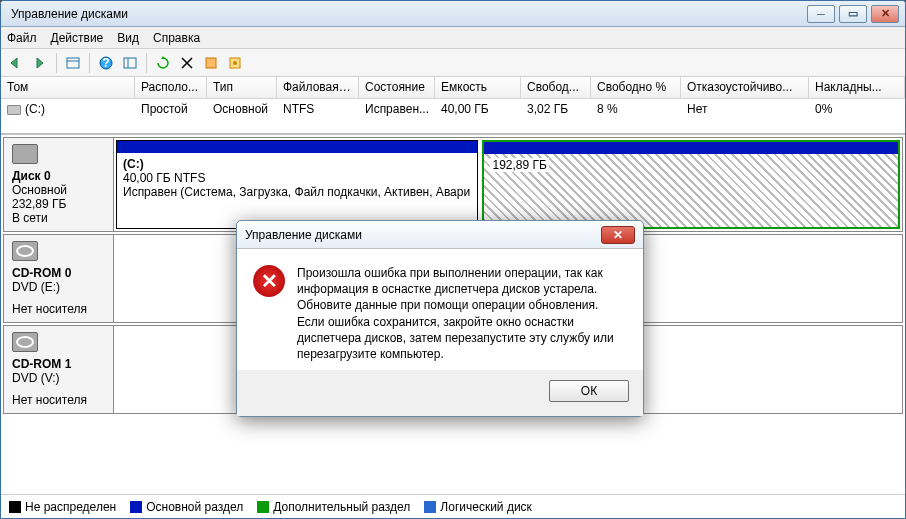 Image resolution: width=906 pixels, height=519 pixels. What do you see at coordinates (430, 507) in the screenshot?
I see `legend-logical-swatch` at bounding box center [430, 507].